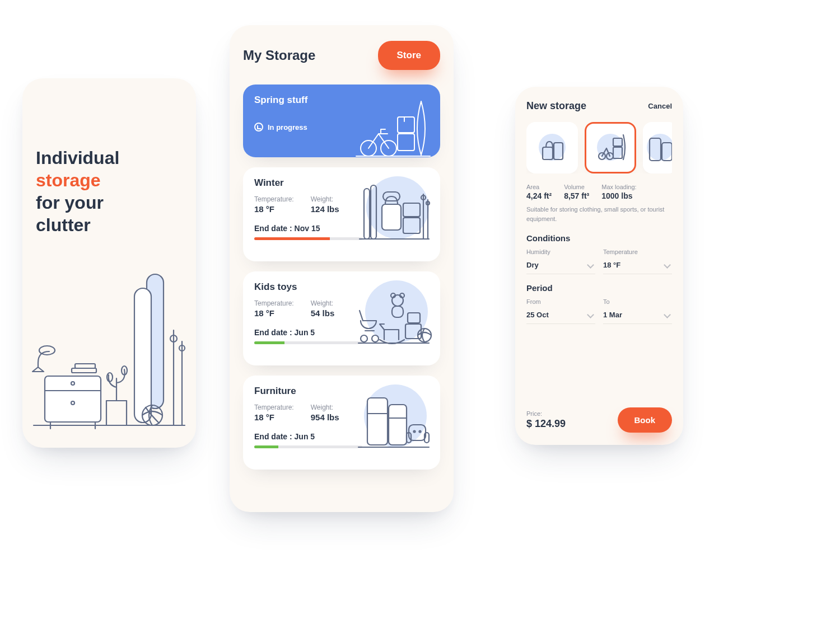 The height and width of the screenshot is (638, 840). Describe the element at coordinates (561, 302) in the screenshot. I see `from-label: From` at that location.